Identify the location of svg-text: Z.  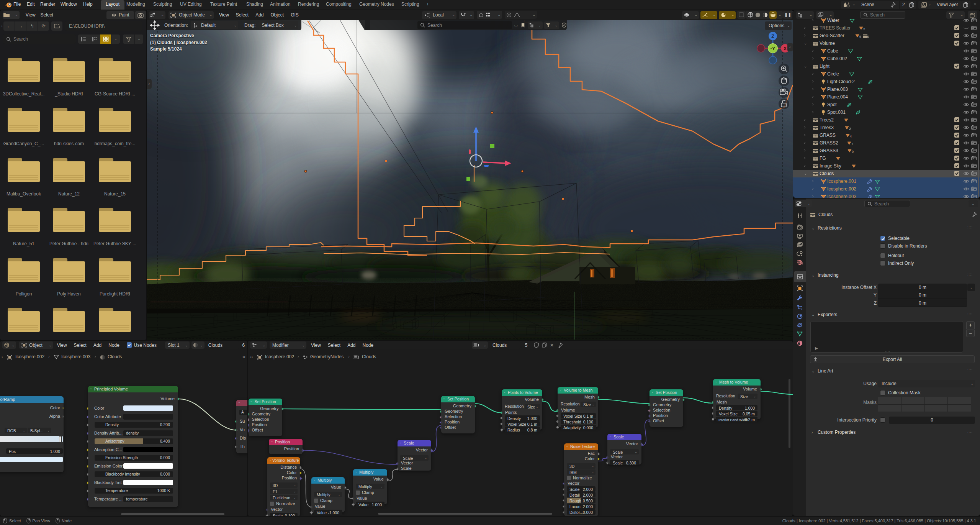
(773, 36).